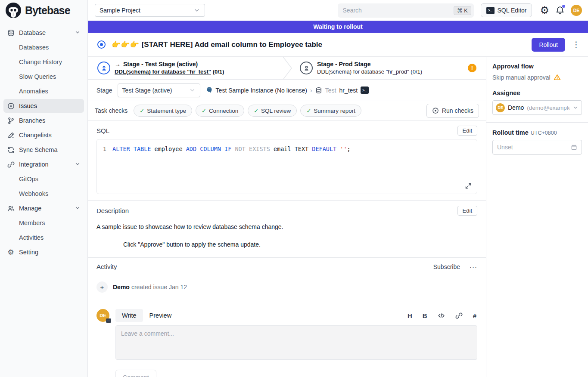 Image resolution: width=588 pixels, height=377 pixels. I want to click on check-pill-statement-type: ✓Statement type, so click(163, 111).